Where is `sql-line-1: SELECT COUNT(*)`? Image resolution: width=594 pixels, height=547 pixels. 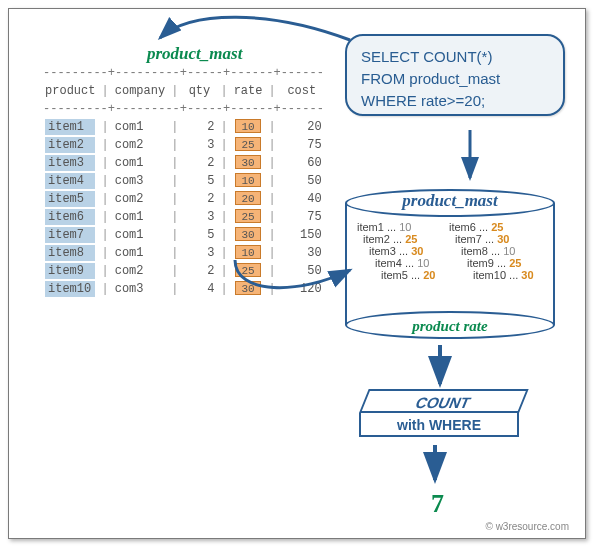
sql-line-1: SELECT COUNT(*) is located at coordinates (455, 57).